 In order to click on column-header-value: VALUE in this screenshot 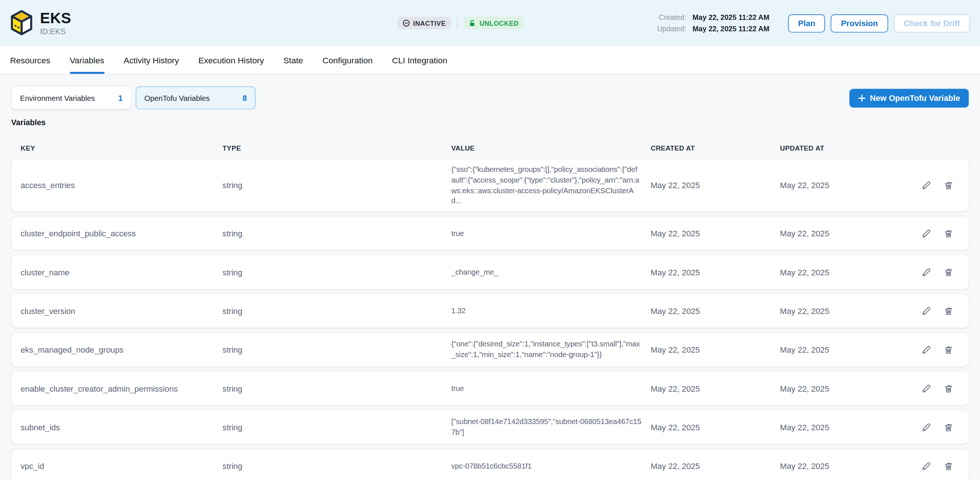, I will do `click(551, 148)`.